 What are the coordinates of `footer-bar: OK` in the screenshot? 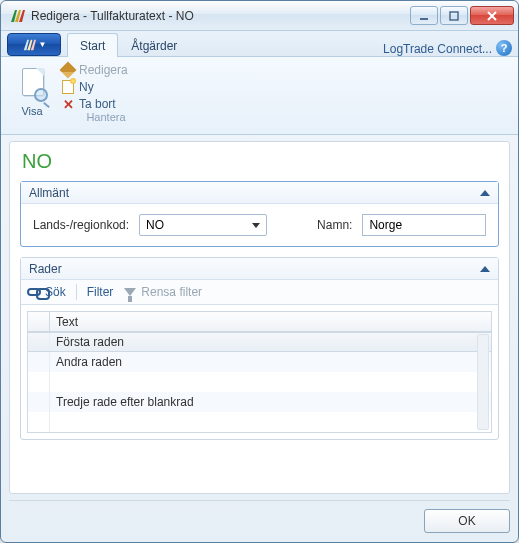 It's located at (260, 517).